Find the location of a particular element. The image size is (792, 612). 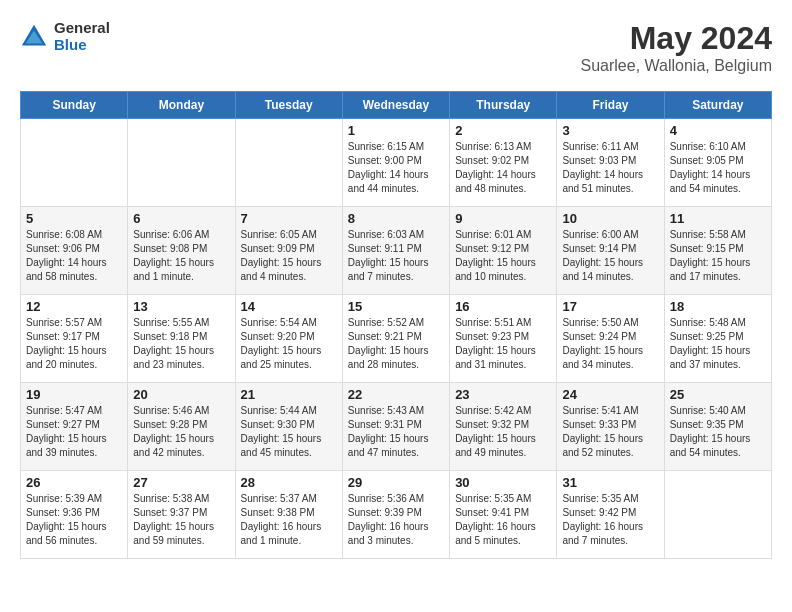

day-cell: 14Sunrise: 5:54 AM Sunset: 9:20 PM Dayli… is located at coordinates (288, 339).